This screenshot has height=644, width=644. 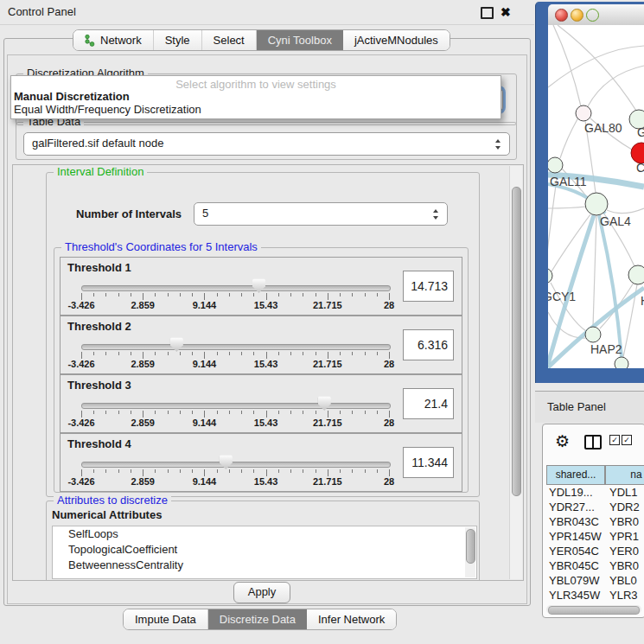 What do you see at coordinates (590, 406) in the screenshot?
I see `table-panel-header: Table Panel` at bounding box center [590, 406].